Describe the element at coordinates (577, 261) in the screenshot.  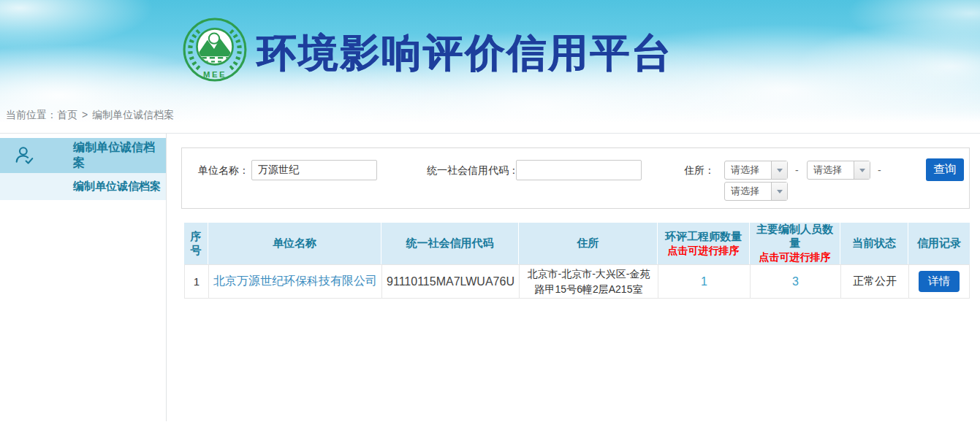
I see `results-table: 序号 单位名称 统一社会信用代码 住所 环评工程师数量 点击可进行排序 主要编制…` at that location.